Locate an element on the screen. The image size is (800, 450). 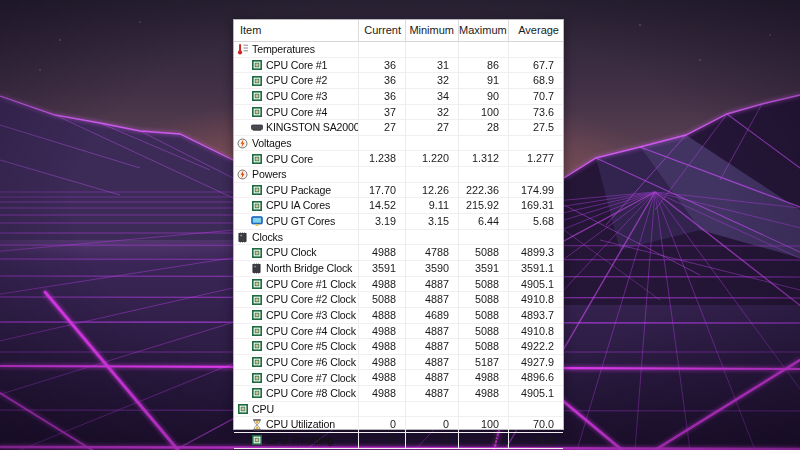
maximum-value: 90 is located at coordinates (484, 96).